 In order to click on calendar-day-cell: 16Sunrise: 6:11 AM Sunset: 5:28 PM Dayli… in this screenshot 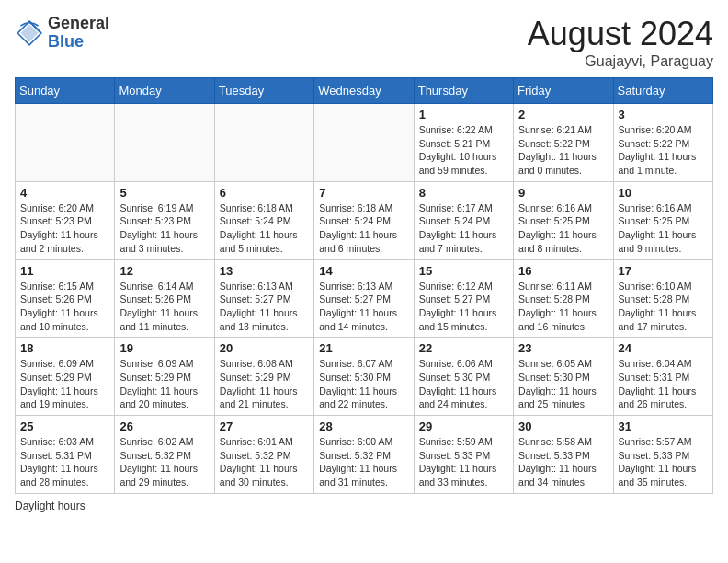, I will do `click(563, 298)`.